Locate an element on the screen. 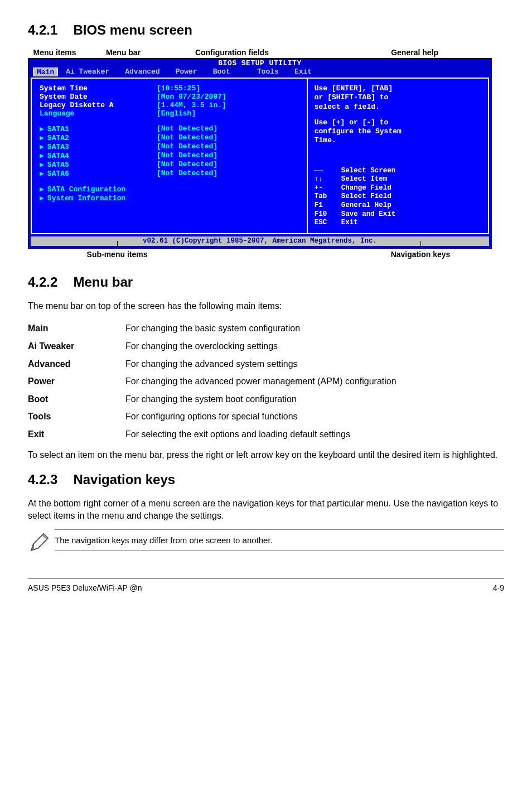 This screenshot has width=532, height=802. def-desc: For changing the system boot configurati… is located at coordinates (315, 399).